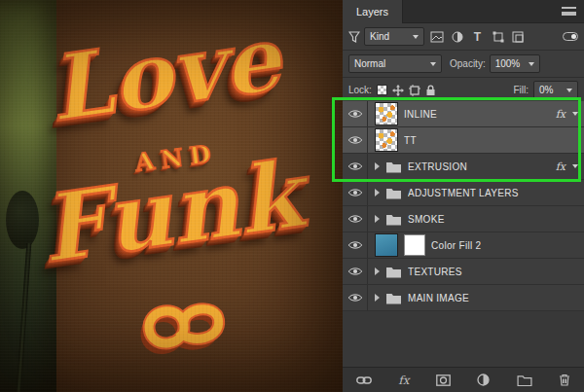 Image resolution: width=584 pixels, height=392 pixels. What do you see at coordinates (444, 380) in the screenshot?
I see `add-layer-mask-icon` at bounding box center [444, 380].